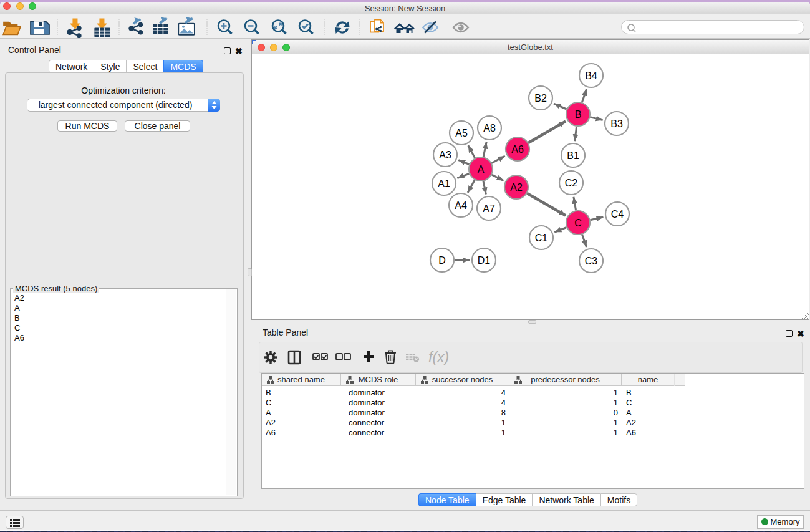 The height and width of the screenshot is (532, 810). Describe the element at coordinates (579, 115) in the screenshot. I see `svg-text: B` at that location.